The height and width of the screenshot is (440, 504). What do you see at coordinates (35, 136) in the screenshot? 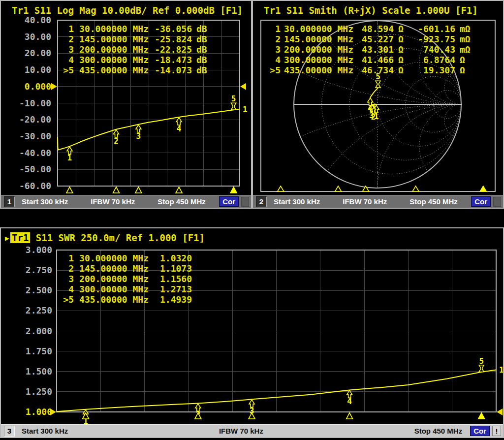
I see `svg-text: -30.00` at bounding box center [35, 136].